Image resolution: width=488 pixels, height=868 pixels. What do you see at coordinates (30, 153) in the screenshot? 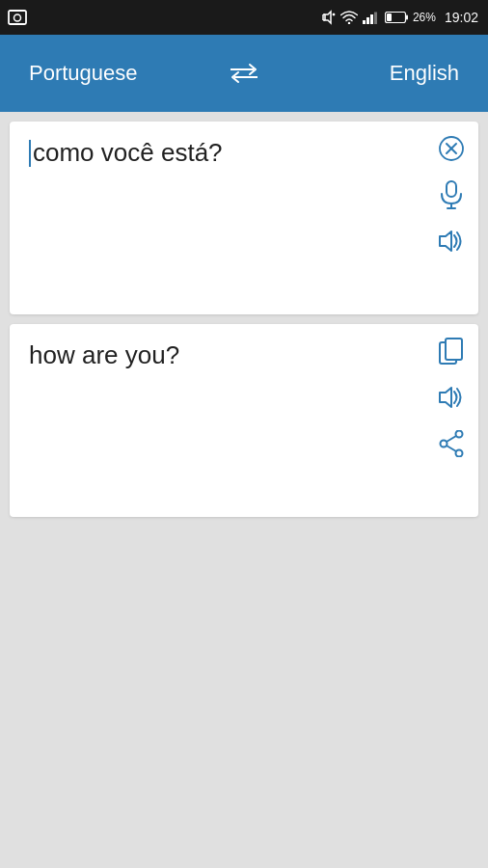
I see `text-cursor` at bounding box center [30, 153].